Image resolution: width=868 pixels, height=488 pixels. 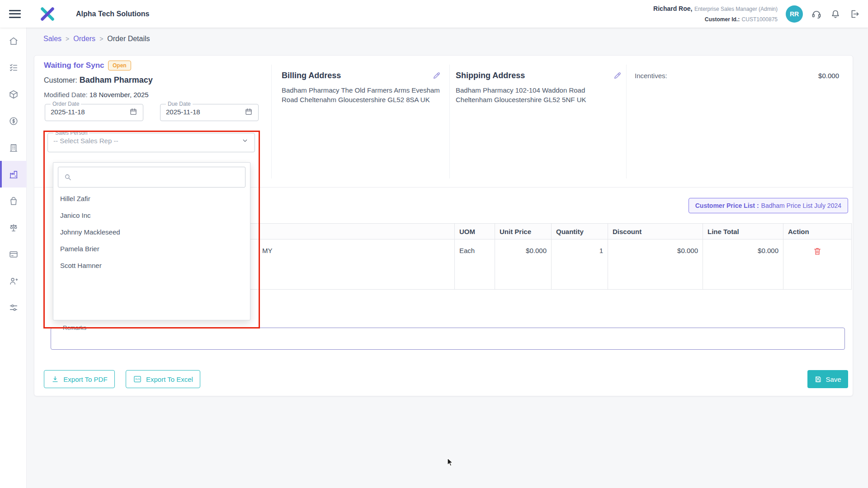 I want to click on user-info: Richard Roe, Enterprise Sales Manager (A…, so click(x=715, y=14).